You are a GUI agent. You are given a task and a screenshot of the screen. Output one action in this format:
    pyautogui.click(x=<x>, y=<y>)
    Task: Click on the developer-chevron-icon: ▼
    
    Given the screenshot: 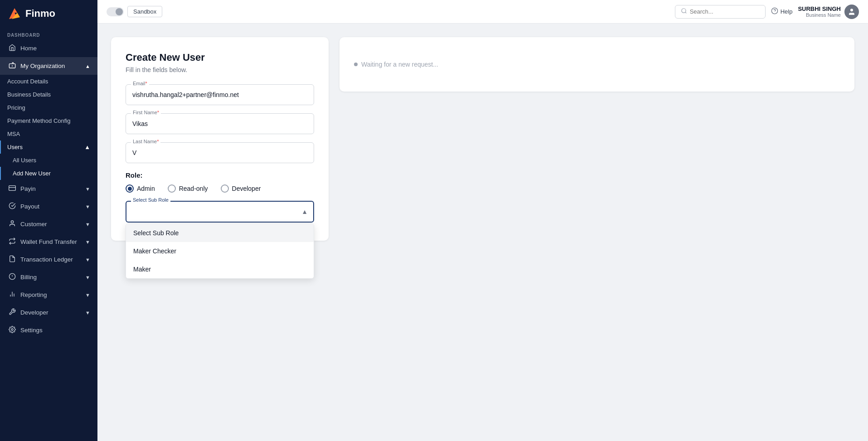 What is the action you would take?
    pyautogui.click(x=88, y=313)
    